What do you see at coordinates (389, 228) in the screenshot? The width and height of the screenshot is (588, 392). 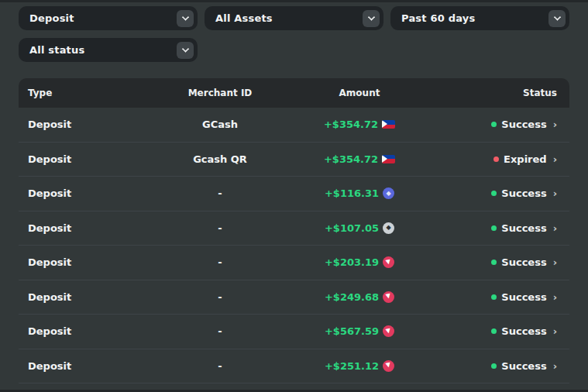 I see `silver-coin-icon: ◆` at bounding box center [389, 228].